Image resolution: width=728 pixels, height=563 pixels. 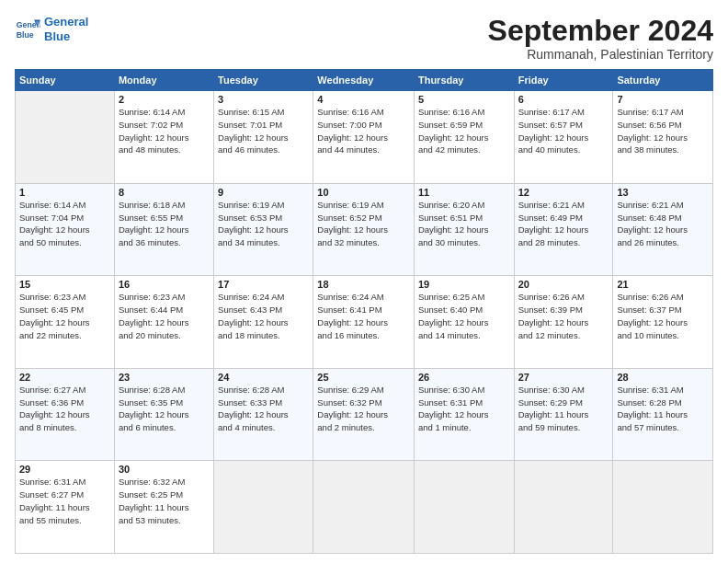 What do you see at coordinates (564, 284) in the screenshot?
I see `day-number: 20` at bounding box center [564, 284].